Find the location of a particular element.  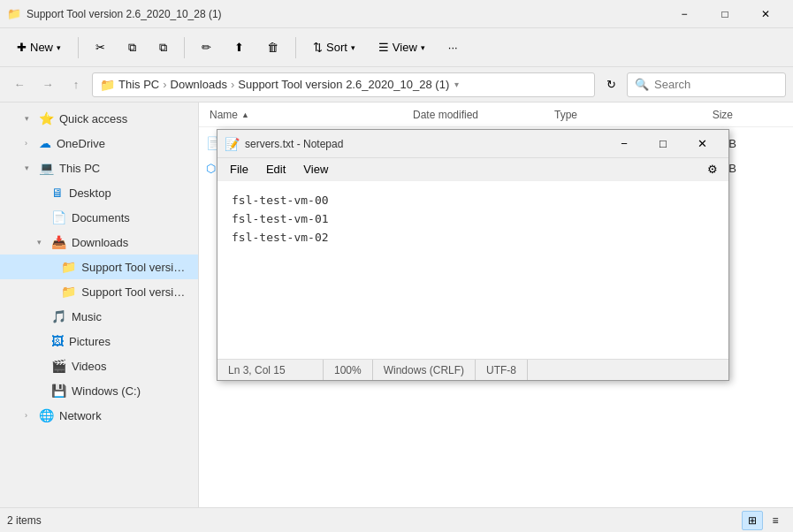

share-button: ⬆ is located at coordinates (239, 48).